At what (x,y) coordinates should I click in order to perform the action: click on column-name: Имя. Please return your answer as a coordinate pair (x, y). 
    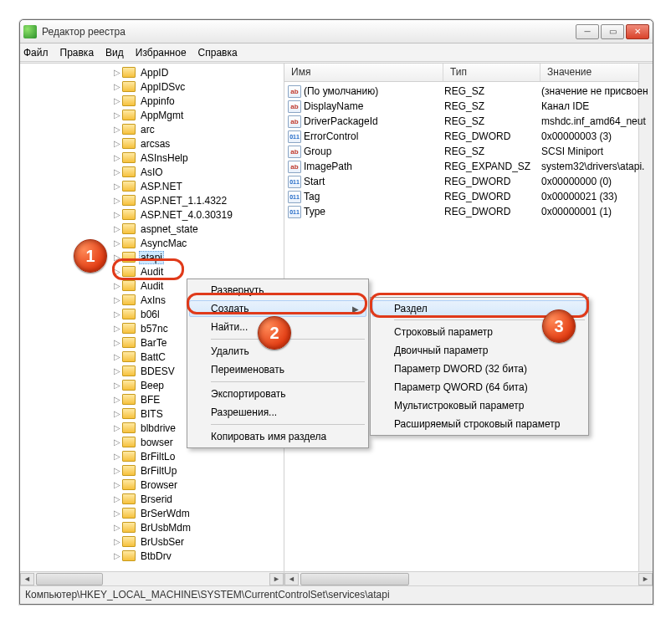
    Looking at the image, I should click on (364, 72).